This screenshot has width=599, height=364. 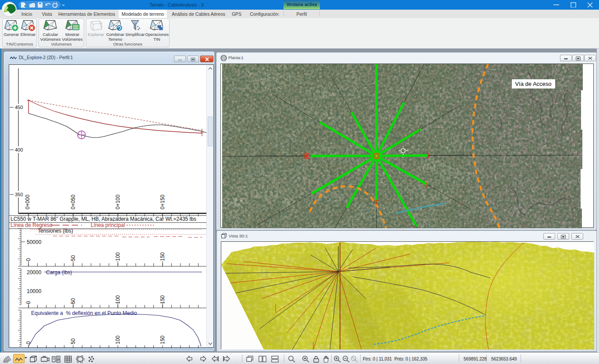 I want to click on svg-text:Equivalente a % deflexión en: Equivalente a % deflexión en el Punto Me…, so click(x=84, y=313).